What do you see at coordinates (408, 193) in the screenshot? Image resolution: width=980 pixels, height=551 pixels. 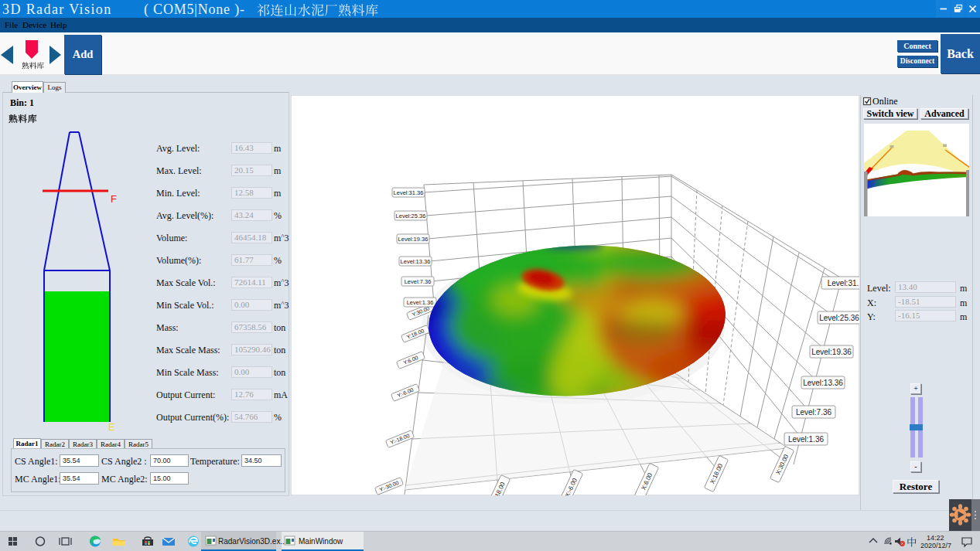 I see `svg-text: Level:31.36` at bounding box center [408, 193].